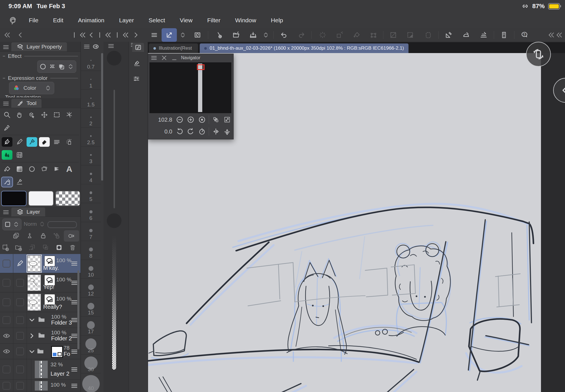  I want to click on tool-pen, so click(7, 142).